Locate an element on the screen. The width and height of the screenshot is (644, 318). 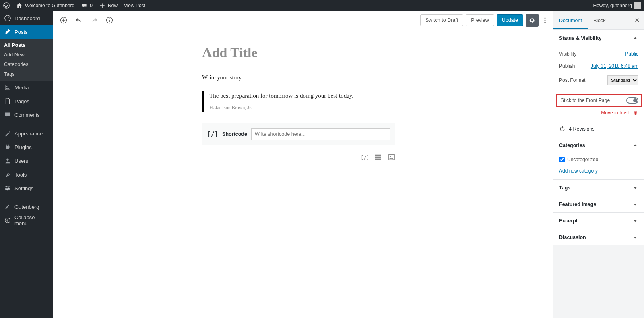
revisions-link: 4 Revisions is located at coordinates (599, 129).